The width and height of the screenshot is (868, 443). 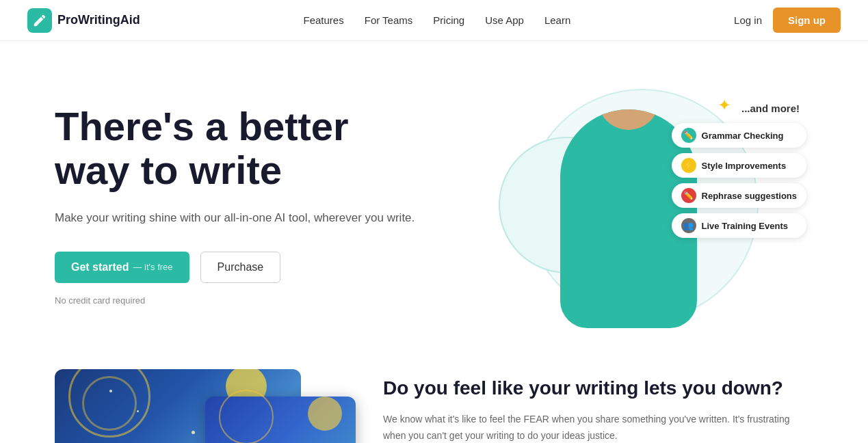 What do you see at coordinates (557, 21) in the screenshot?
I see `nav-learn: Learn` at bounding box center [557, 21].